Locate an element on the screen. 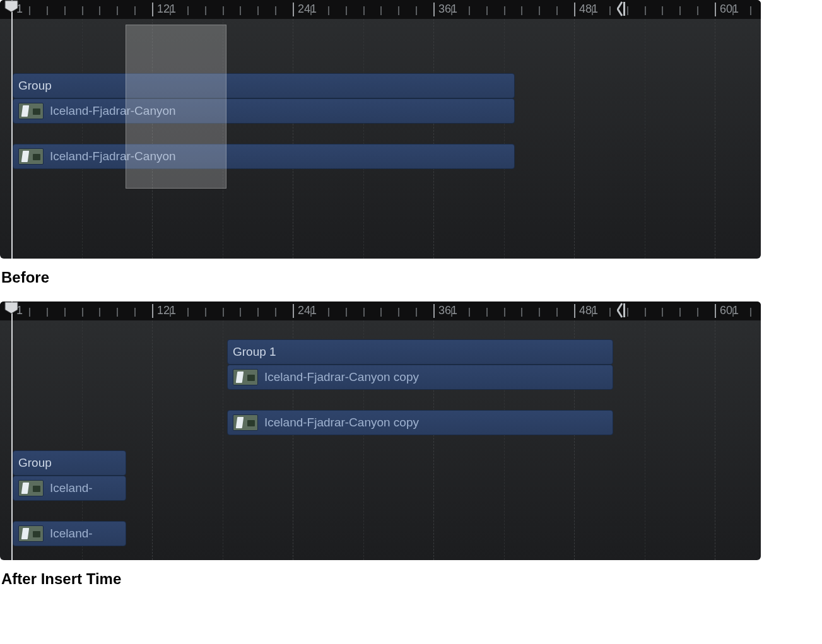  group-label: Group 1 is located at coordinates (255, 352).